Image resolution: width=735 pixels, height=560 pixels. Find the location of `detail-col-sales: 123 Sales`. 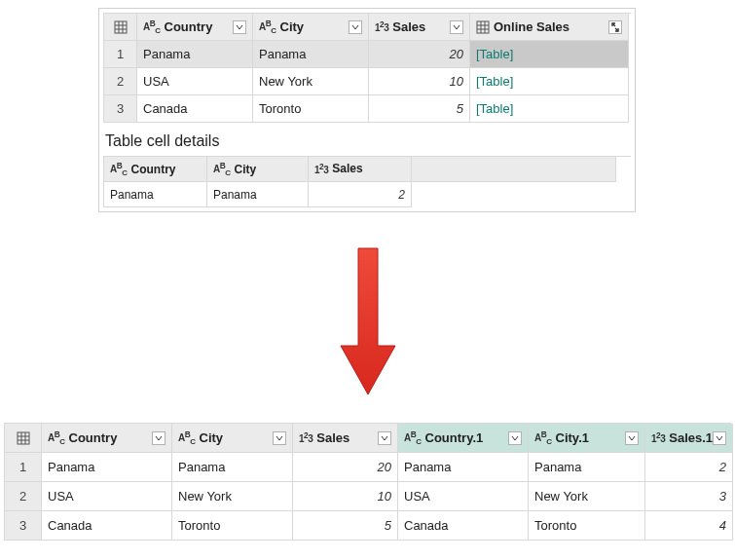

detail-col-sales: 123 Sales is located at coordinates (360, 169).